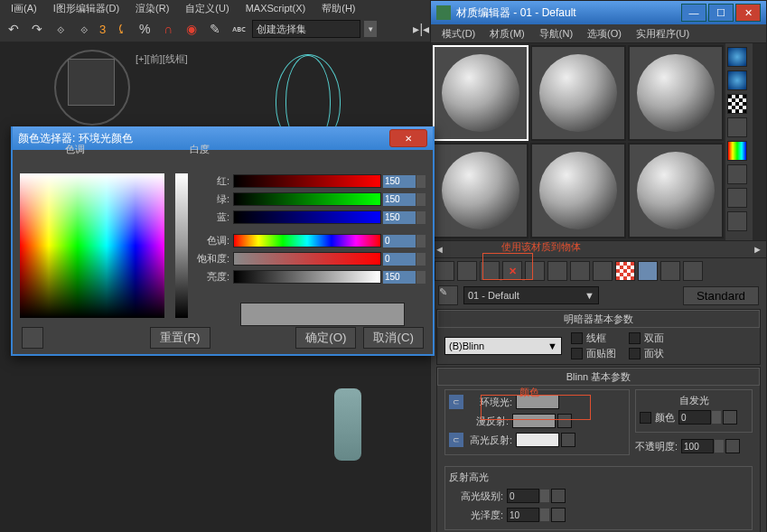 The width and height of the screenshot is (767, 532). What do you see at coordinates (598, 319) in the screenshot?
I see `shader-rollout-header: 明暗器基本参数` at bounding box center [598, 319].